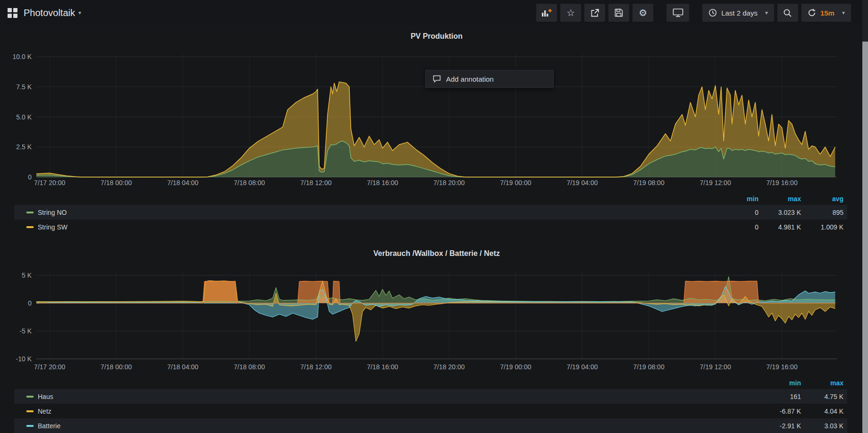 Image resolution: width=868 pixels, height=433 pixels. What do you see at coordinates (787, 13) in the screenshot?
I see `magnifier-icon` at bounding box center [787, 13].